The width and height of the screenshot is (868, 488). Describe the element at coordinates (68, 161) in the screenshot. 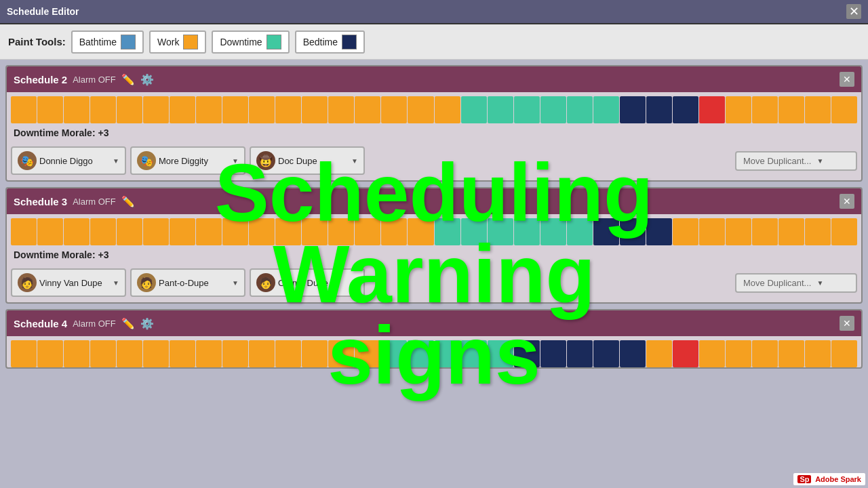

I see `worker-dropdown-0-0: 🎭Donnie Diggo▼` at that location.